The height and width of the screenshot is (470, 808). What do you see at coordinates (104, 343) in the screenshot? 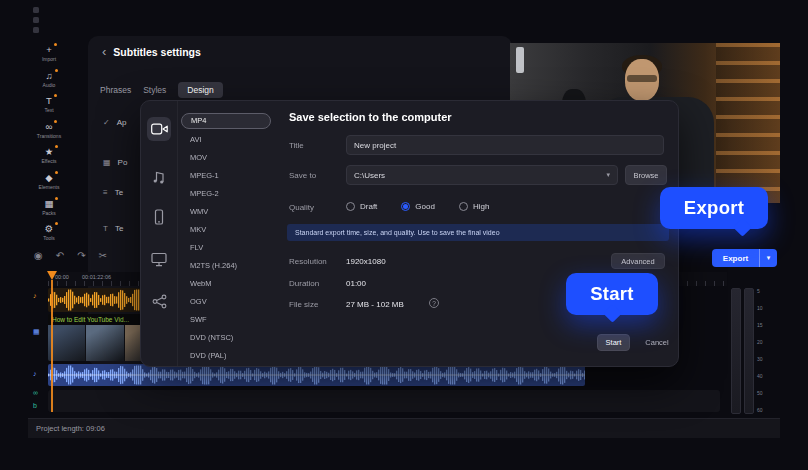
I see `clip-thumbnail` at bounding box center [104, 343].